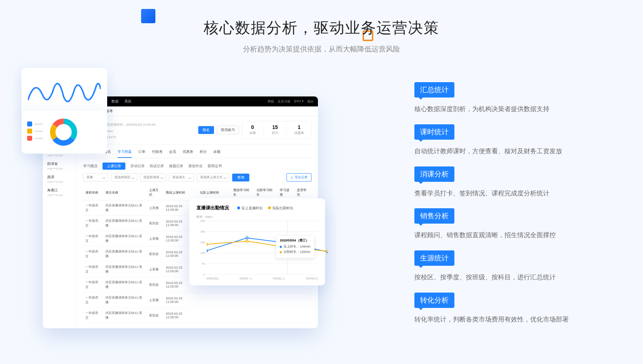 This screenshot has height=364, width=643. What do you see at coordinates (295, 246) in the screenshot?
I see `chart-tooltip: 2020/03/04（周三） 应上时长：146min 出勤时长：125min` at bounding box center [295, 246].